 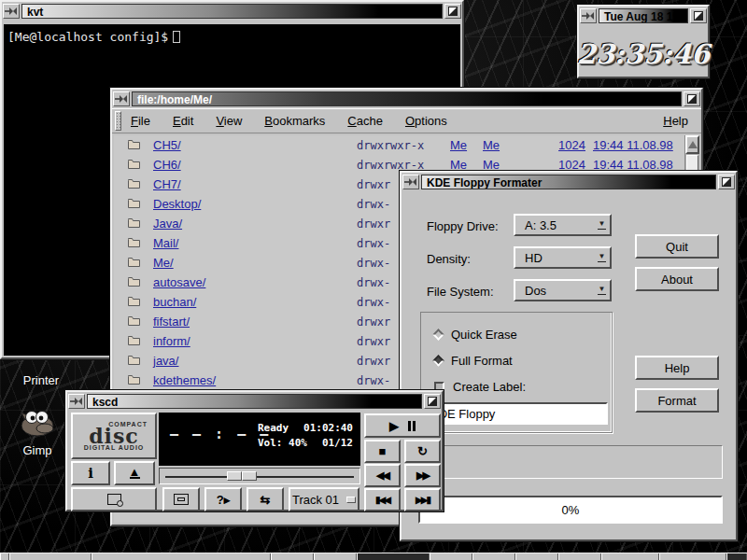 I want to click on drive-select: A: 3.5 ▼, so click(x=562, y=225).